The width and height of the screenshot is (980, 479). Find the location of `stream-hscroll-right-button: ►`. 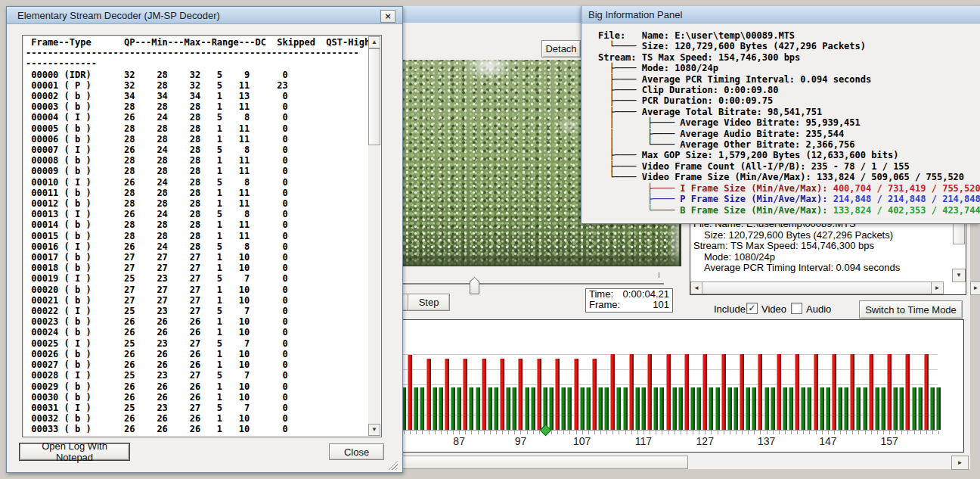

stream-hscroll-right-button: ► is located at coordinates (938, 288).